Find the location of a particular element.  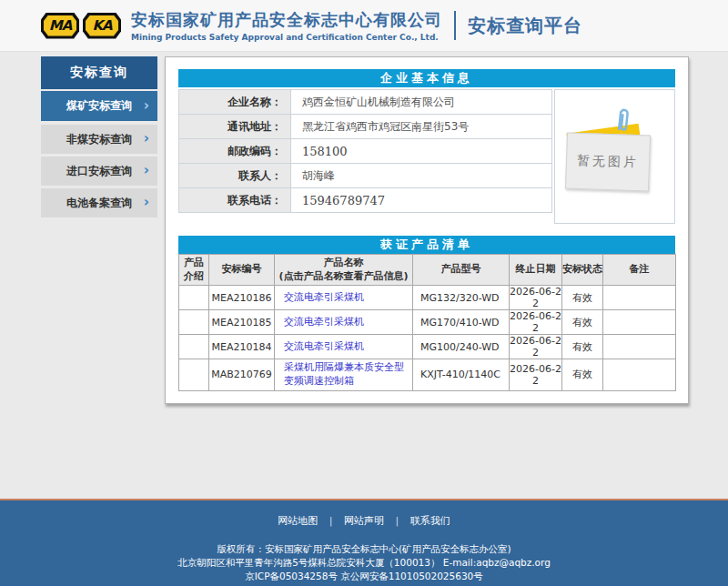

col-product-intro: 产品介绍 is located at coordinates (195, 270).